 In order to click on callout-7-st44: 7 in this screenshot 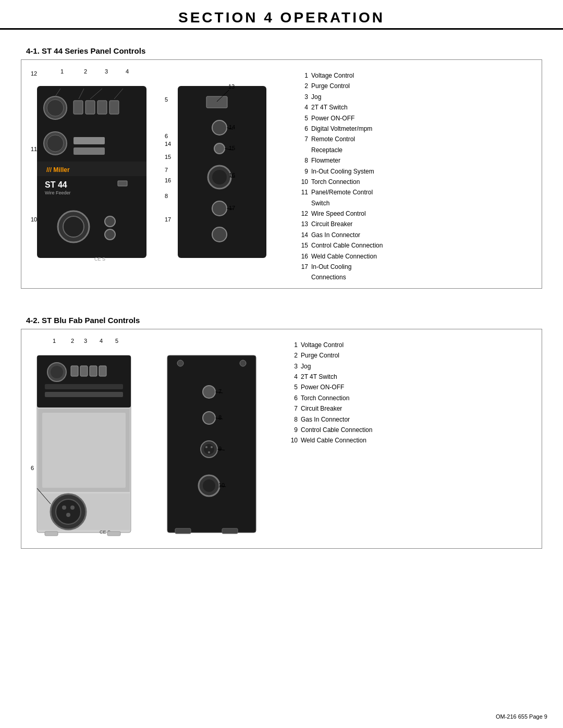, I will do `click(166, 170)`.